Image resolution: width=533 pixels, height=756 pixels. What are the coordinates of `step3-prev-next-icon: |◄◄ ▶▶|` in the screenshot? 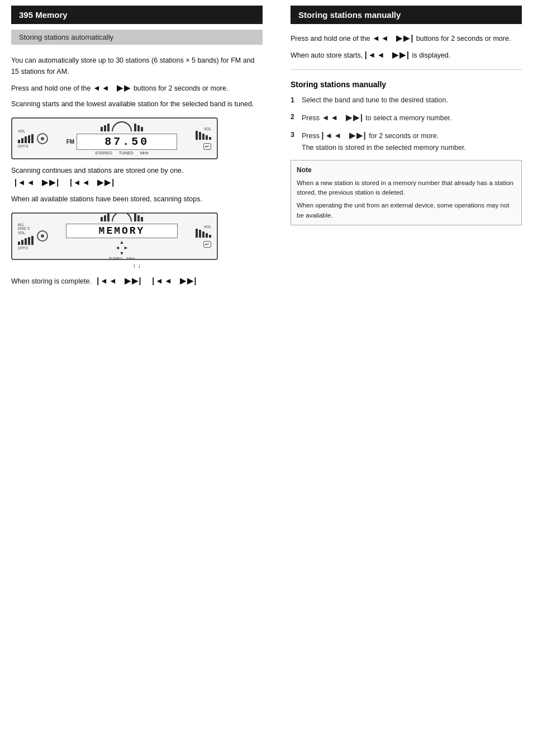 It's located at (344, 135).